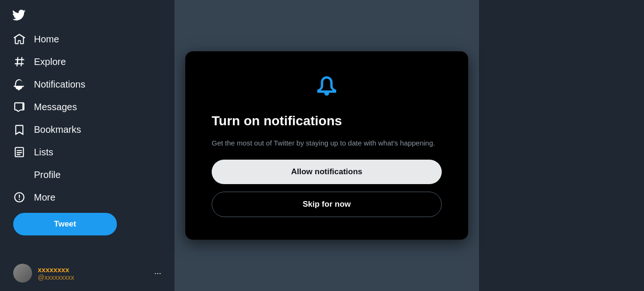  What do you see at coordinates (19, 152) in the screenshot?
I see `lists-icon` at bounding box center [19, 152].